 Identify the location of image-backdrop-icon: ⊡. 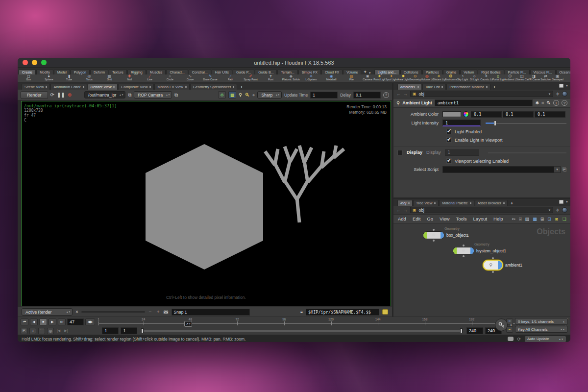
(549, 219).